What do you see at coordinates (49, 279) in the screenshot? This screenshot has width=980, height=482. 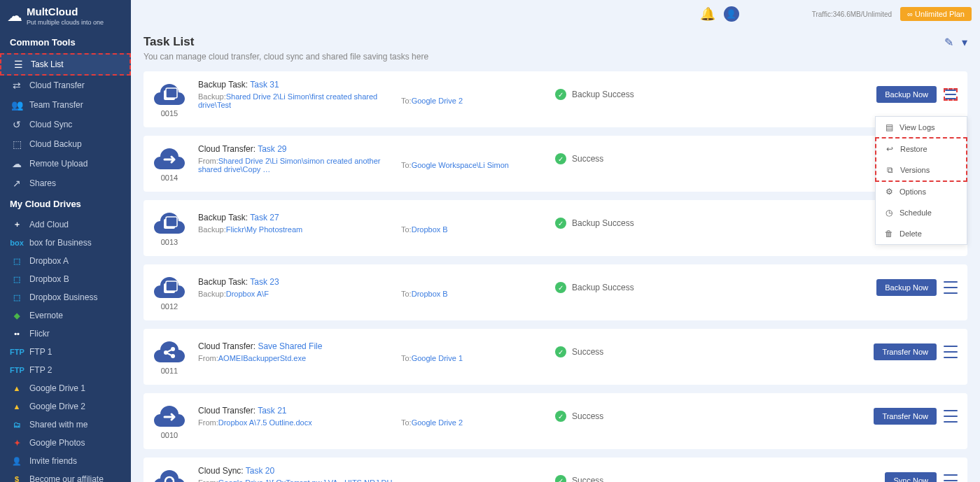 I see `drive-label: Dropbox B` at bounding box center [49, 279].